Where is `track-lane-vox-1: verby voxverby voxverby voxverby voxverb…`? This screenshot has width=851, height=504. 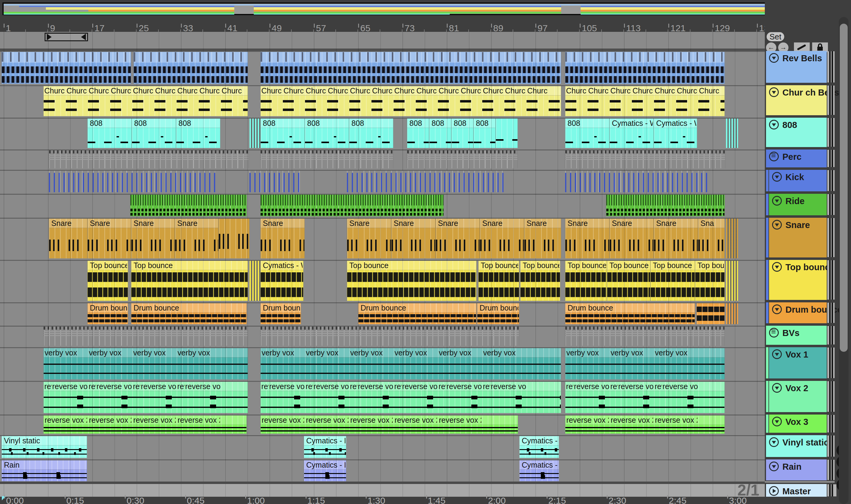 track-lane-vox-1: verby voxverby voxverby voxverby voxverb… is located at coordinates (382, 363).